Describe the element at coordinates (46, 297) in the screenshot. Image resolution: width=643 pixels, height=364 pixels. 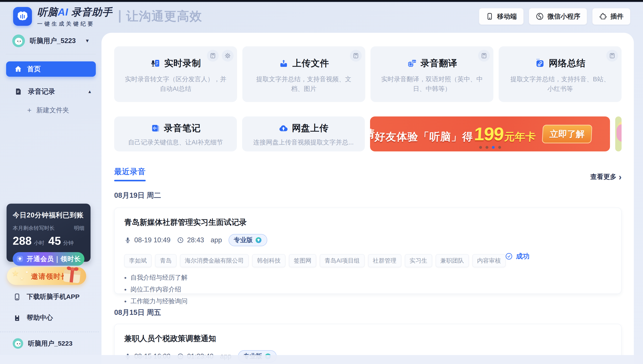
I see `download-app-link: 下载听脑手机APP` at that location.